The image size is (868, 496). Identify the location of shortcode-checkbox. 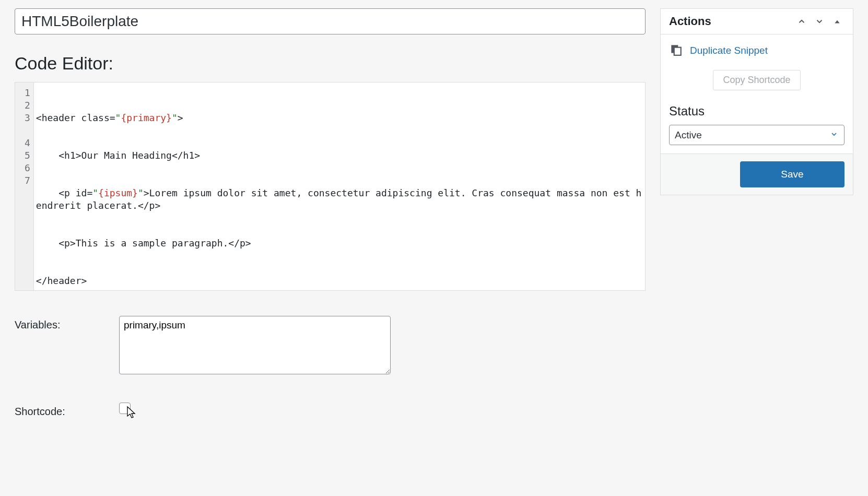
(125, 408).